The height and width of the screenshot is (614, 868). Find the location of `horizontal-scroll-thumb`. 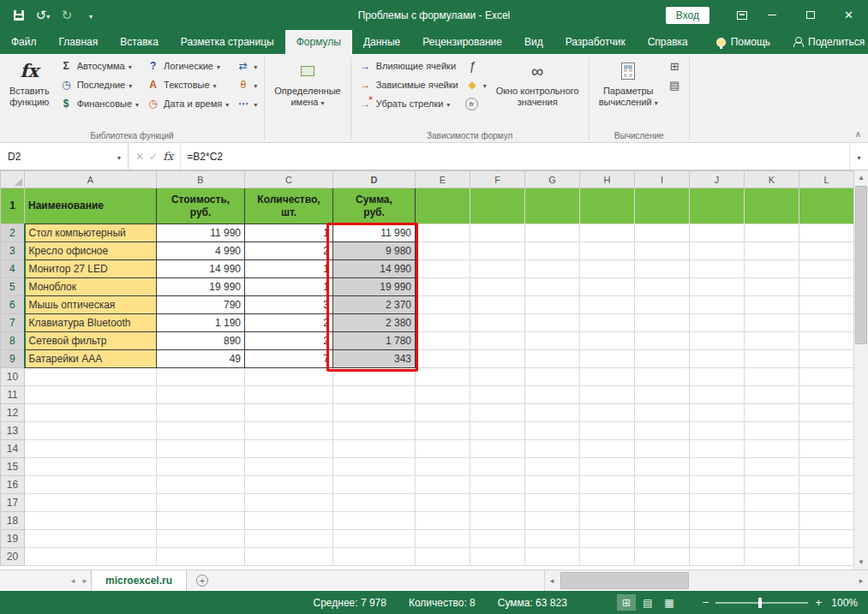

horizontal-scroll-thumb is located at coordinates (625, 581).